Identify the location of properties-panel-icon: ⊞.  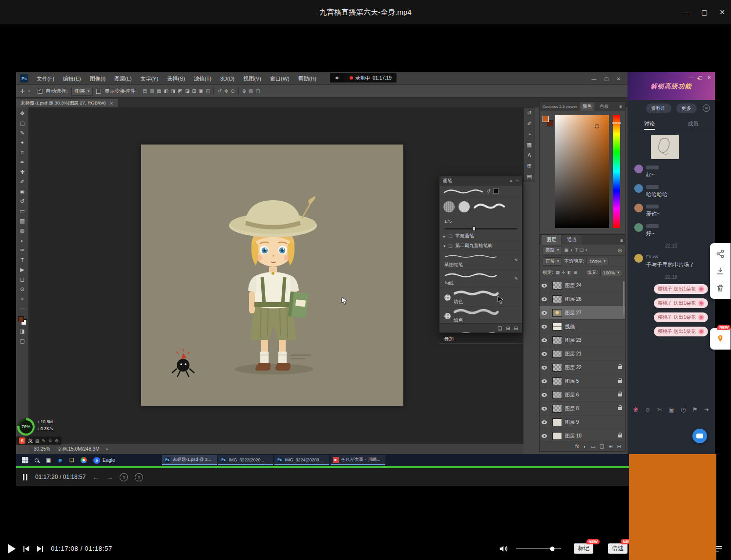
(529, 166).